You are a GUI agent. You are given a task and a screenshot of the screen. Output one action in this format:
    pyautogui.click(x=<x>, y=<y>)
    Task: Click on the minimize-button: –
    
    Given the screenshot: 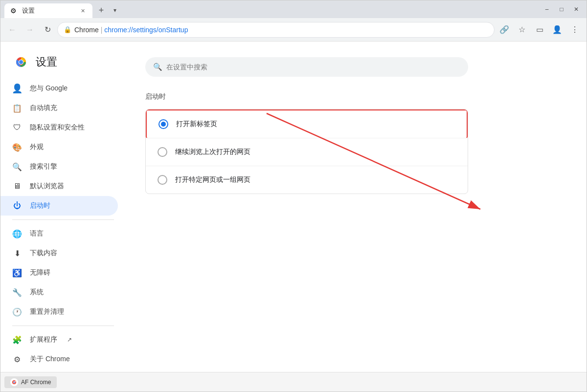 What is the action you would take?
    pyautogui.click(x=547, y=9)
    